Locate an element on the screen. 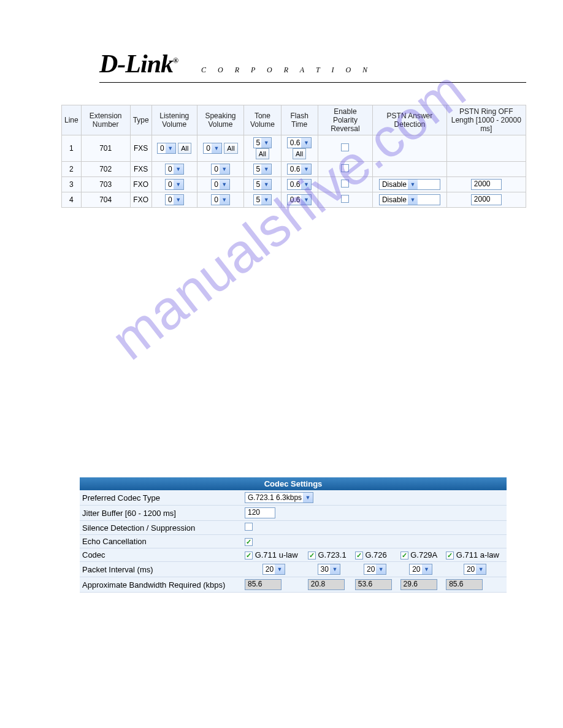  jitter-buffer-input: 120 is located at coordinates (260, 513).